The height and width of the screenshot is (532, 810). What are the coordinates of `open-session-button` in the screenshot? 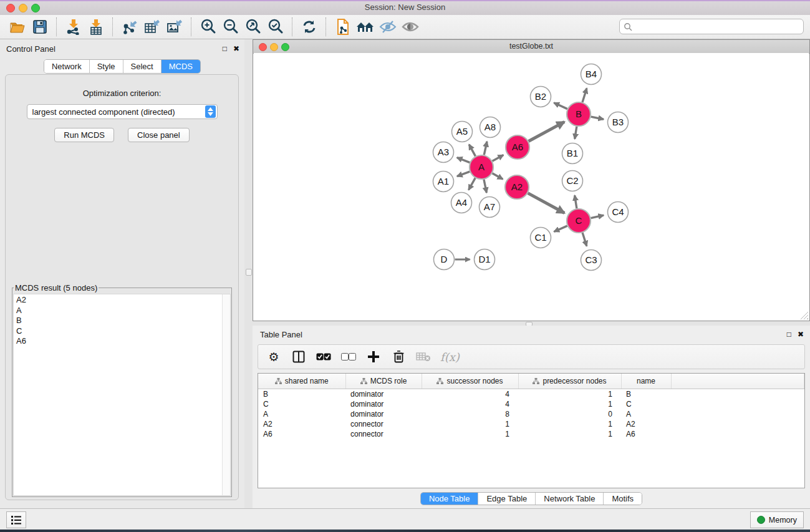 It's located at (17, 27).